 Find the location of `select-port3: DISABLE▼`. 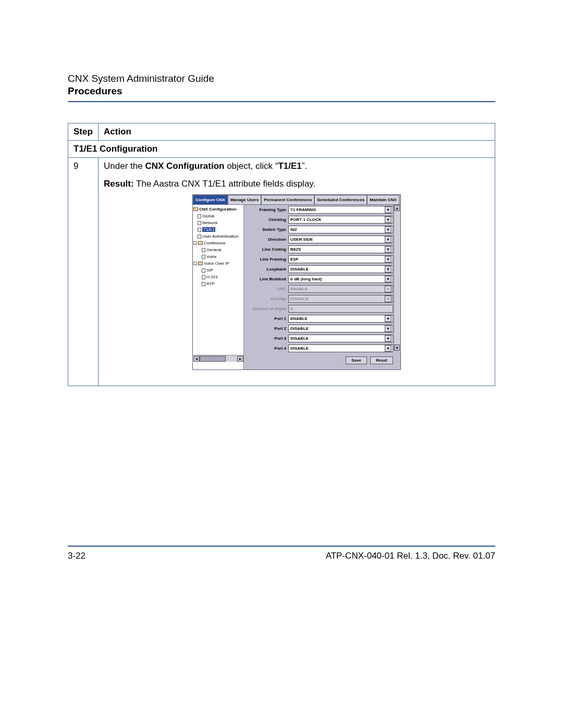

select-port3: DISABLE▼ is located at coordinates (341, 339).